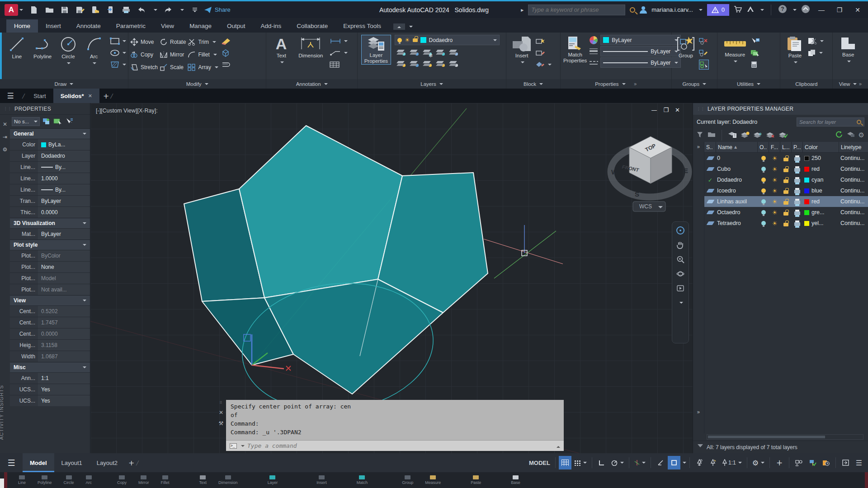  I want to click on user-avatar-icon, so click(643, 10).